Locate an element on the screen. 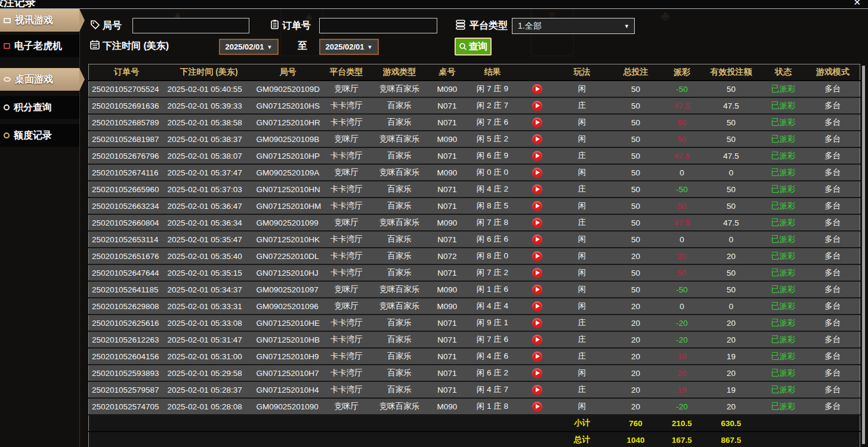 The width and height of the screenshot is (868, 447). date-from-picker: 2025/02/01 ▼ is located at coordinates (249, 47).